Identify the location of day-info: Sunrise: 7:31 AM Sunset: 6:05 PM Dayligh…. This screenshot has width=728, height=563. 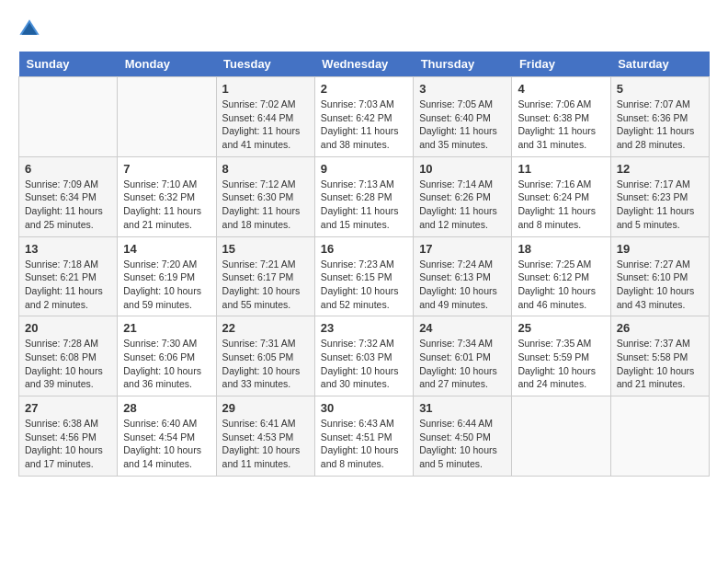
(266, 364).